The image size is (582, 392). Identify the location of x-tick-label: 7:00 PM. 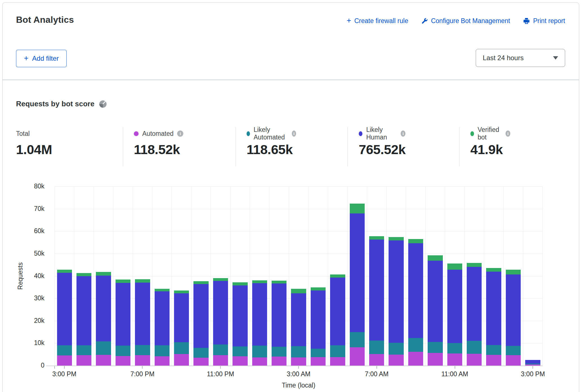
(142, 374).